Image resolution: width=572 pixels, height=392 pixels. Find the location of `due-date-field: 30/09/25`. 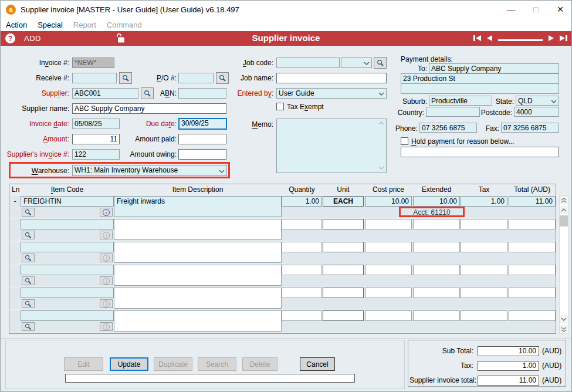

due-date-field: 30/09/25 is located at coordinates (203, 124).